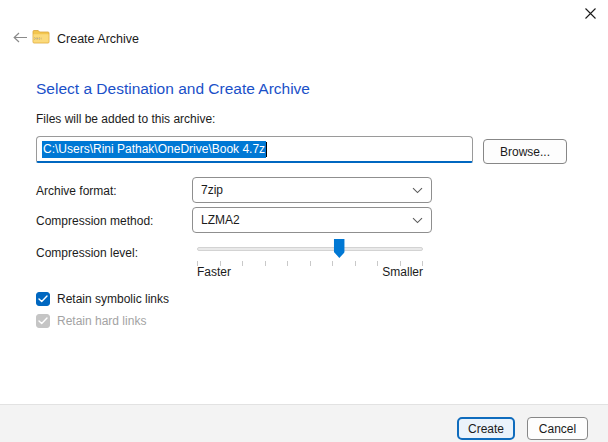 Image resolution: width=608 pixels, height=442 pixels. What do you see at coordinates (486, 429) in the screenshot?
I see `create-button-label: Create` at bounding box center [486, 429].